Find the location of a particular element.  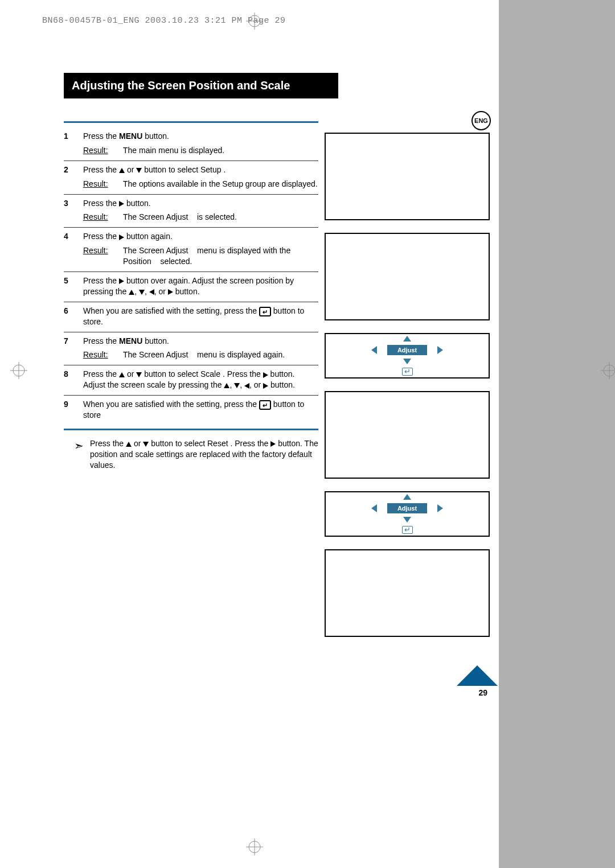

result-text: The Screen Adjust menu is displayed agai… is located at coordinates (221, 355).